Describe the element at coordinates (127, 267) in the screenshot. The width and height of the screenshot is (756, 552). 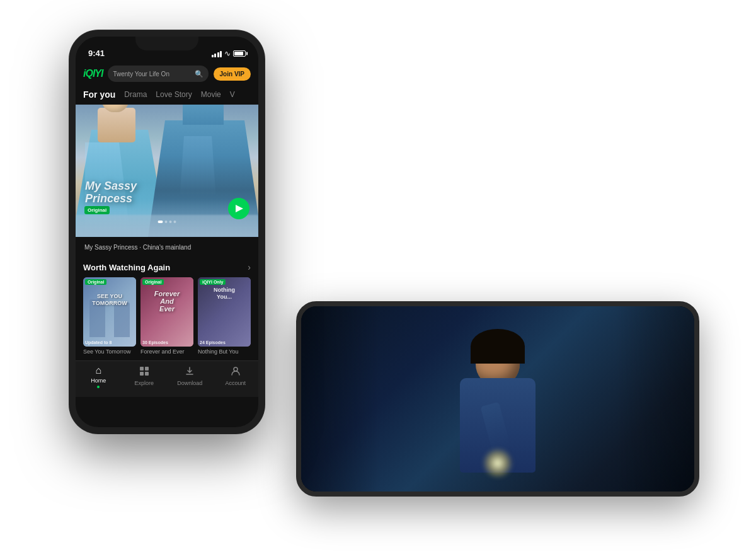
I see `section-title: Worth Watching Again` at that location.